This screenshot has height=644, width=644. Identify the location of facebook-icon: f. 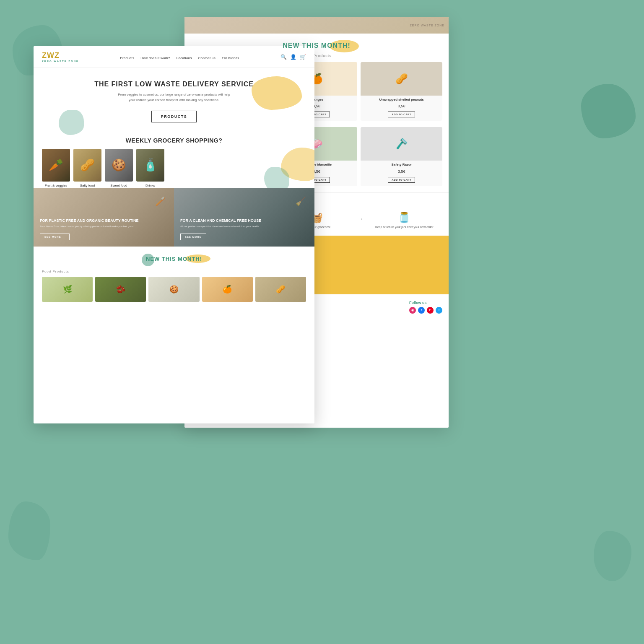
(421, 310).